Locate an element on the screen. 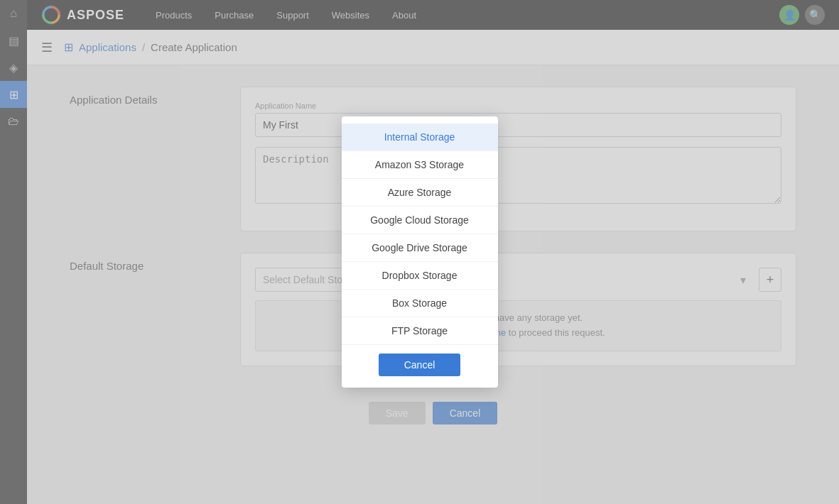  modal-option-google-drive: Google Drive Storage is located at coordinates (420, 248).